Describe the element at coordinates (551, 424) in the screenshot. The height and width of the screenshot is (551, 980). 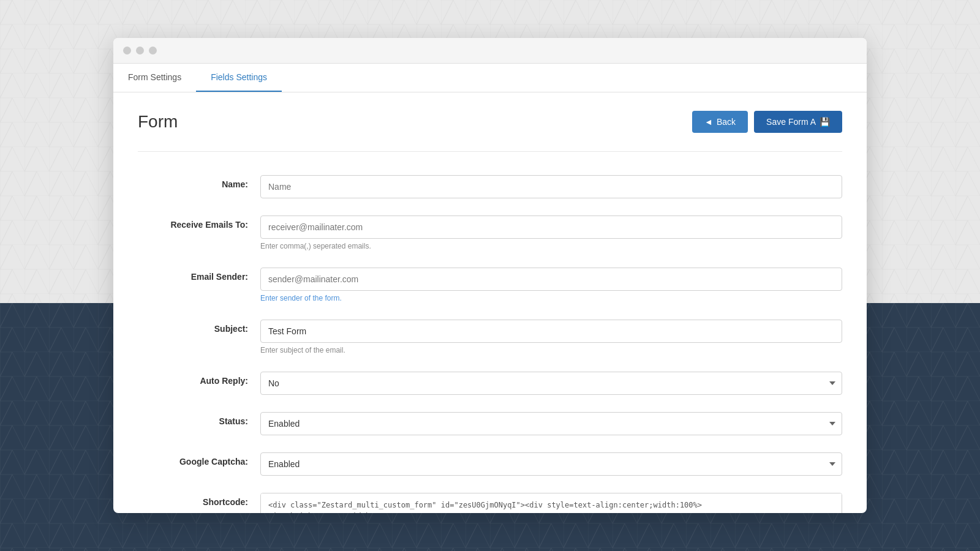
I see `status-select: Enabled Disabled` at that location.